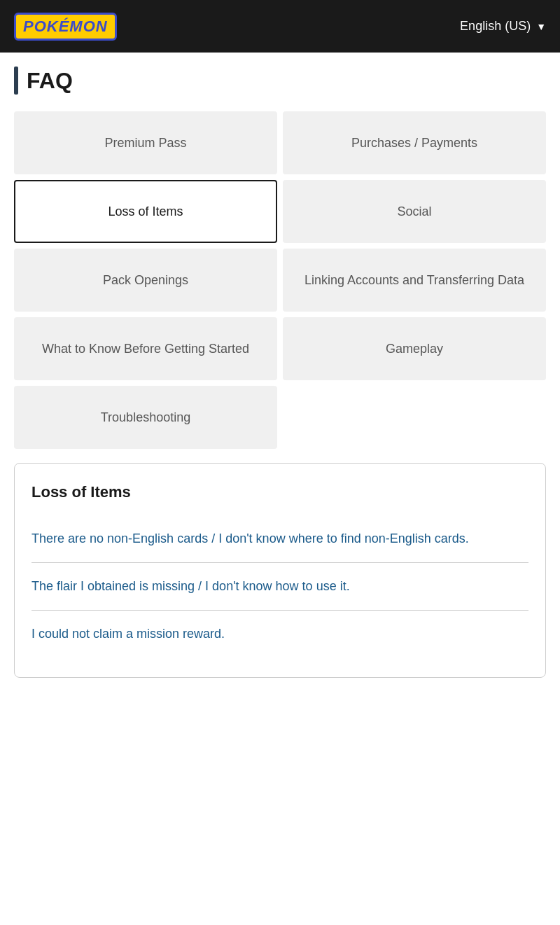  I want to click on category-loss-of-items: Loss of Items, so click(146, 211).